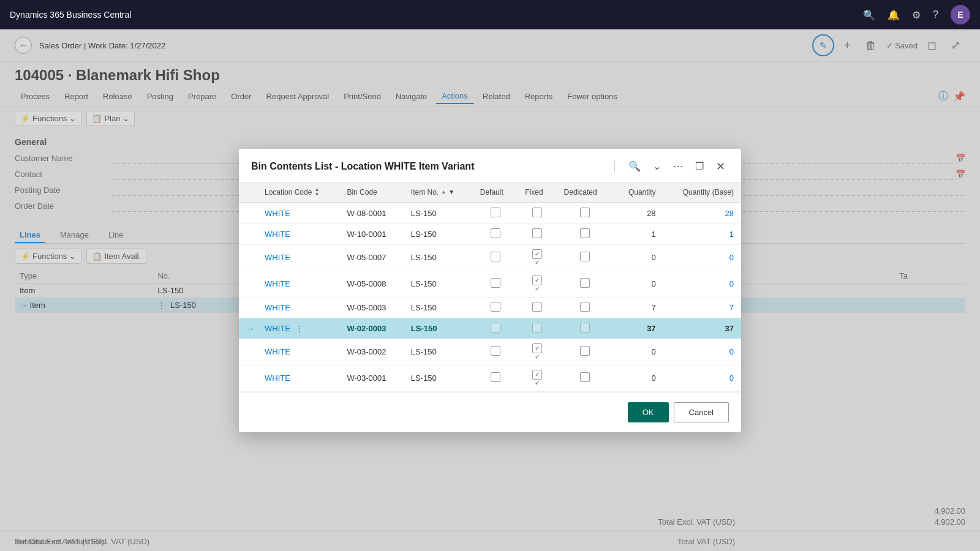 Image resolution: width=980 pixels, height=551 pixels. What do you see at coordinates (635, 167) in the screenshot?
I see `modal-search-button: 🔍` at bounding box center [635, 167].